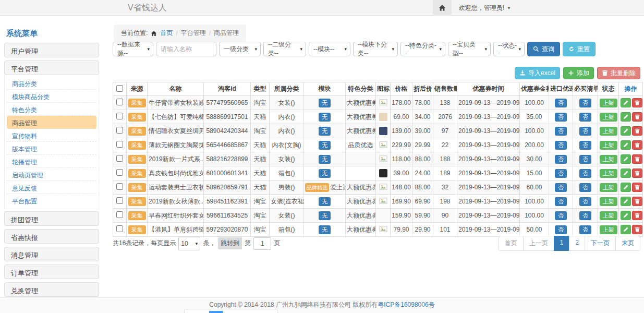  I want to click on batch-delete-button: 批量删除, so click(618, 73).